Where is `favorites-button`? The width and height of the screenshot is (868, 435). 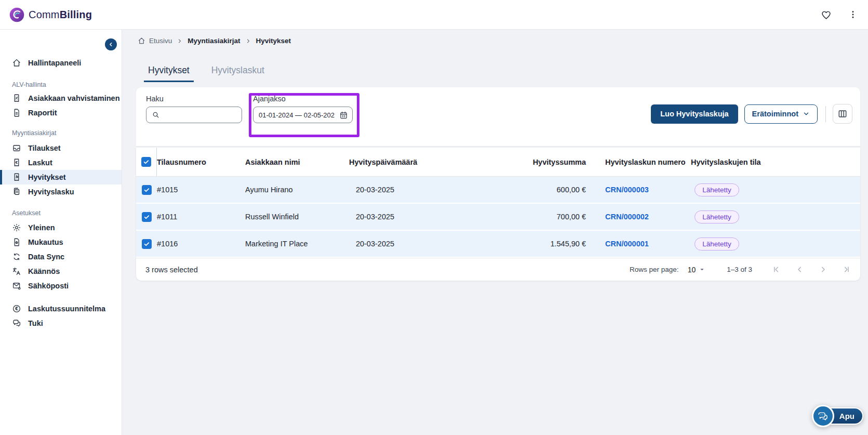 favorites-button is located at coordinates (826, 15).